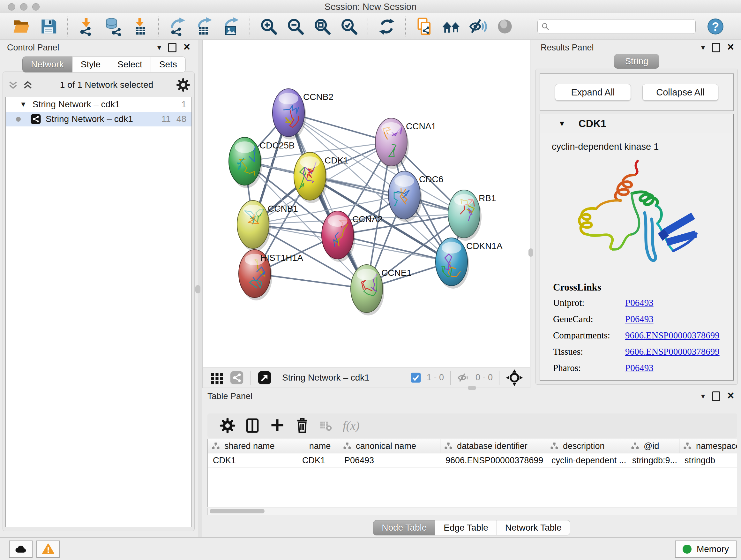  What do you see at coordinates (265, 378) in the screenshot?
I see `detach-view-icon` at bounding box center [265, 378].